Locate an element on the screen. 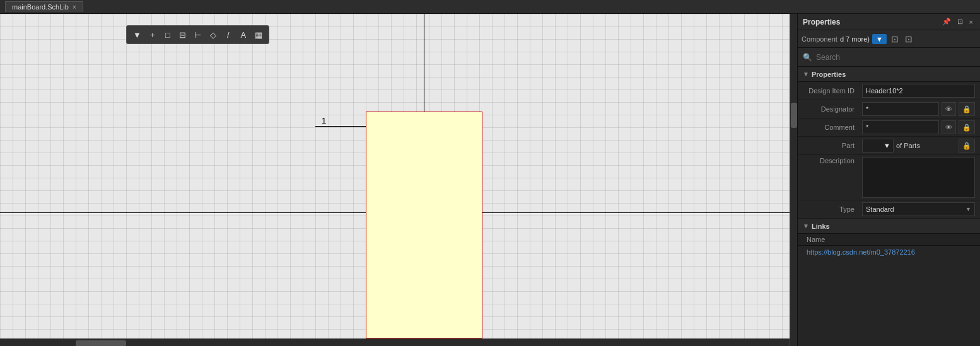 The width and height of the screenshot is (980, 346). properties-section-header: ▼ Properties is located at coordinates (889, 74).